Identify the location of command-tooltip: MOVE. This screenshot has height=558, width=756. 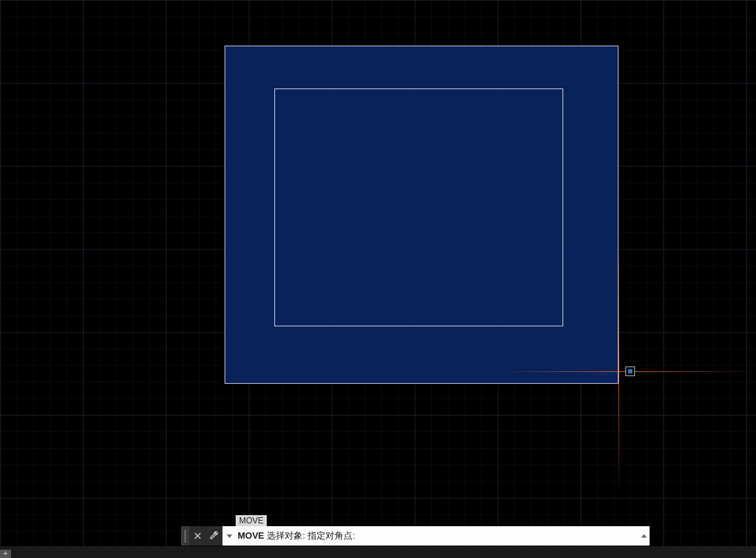
(252, 521).